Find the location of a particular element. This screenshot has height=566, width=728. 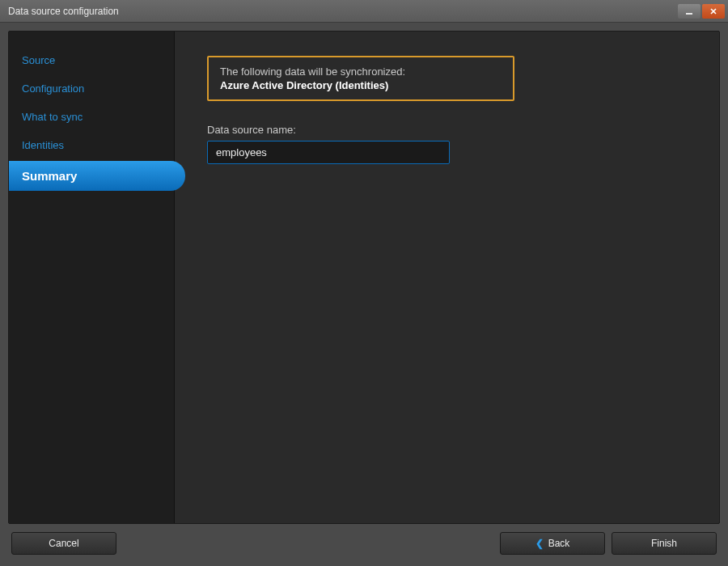

titlebar: Data source configuration is located at coordinates (364, 11).